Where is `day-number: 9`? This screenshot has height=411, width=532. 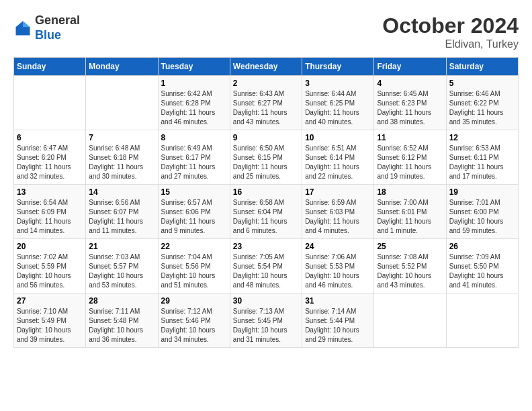
day-number: 9 is located at coordinates (266, 138).